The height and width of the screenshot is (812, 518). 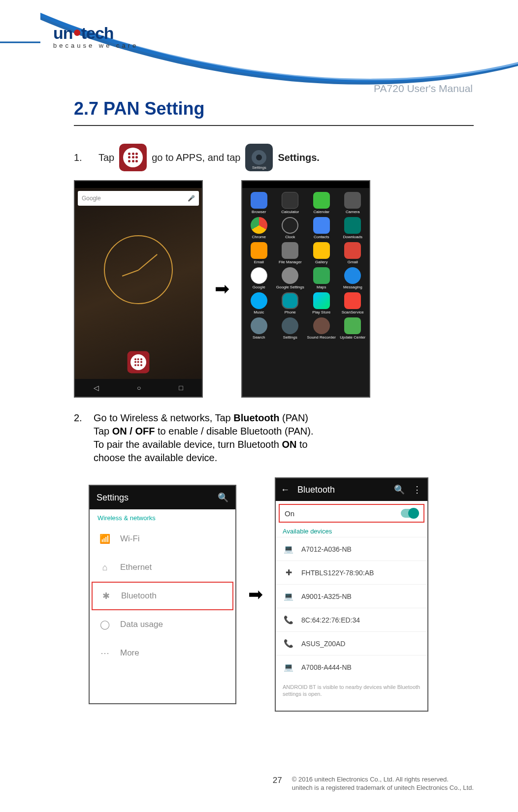 I want to click on section-rule, so click(x=274, y=125).